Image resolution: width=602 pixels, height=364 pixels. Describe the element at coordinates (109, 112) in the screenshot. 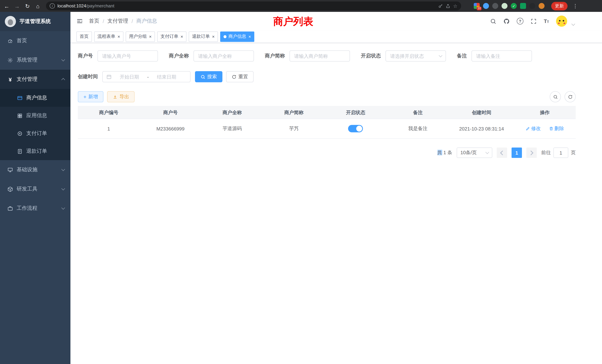

I see `col-merchant-id: 商户编号` at that location.